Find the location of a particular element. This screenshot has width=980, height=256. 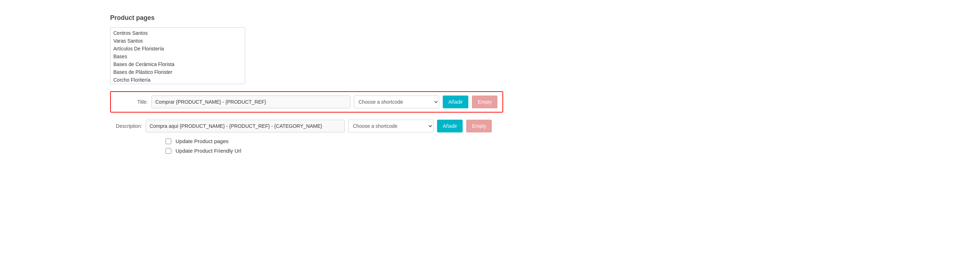

description-add-button: Añadir is located at coordinates (450, 126).